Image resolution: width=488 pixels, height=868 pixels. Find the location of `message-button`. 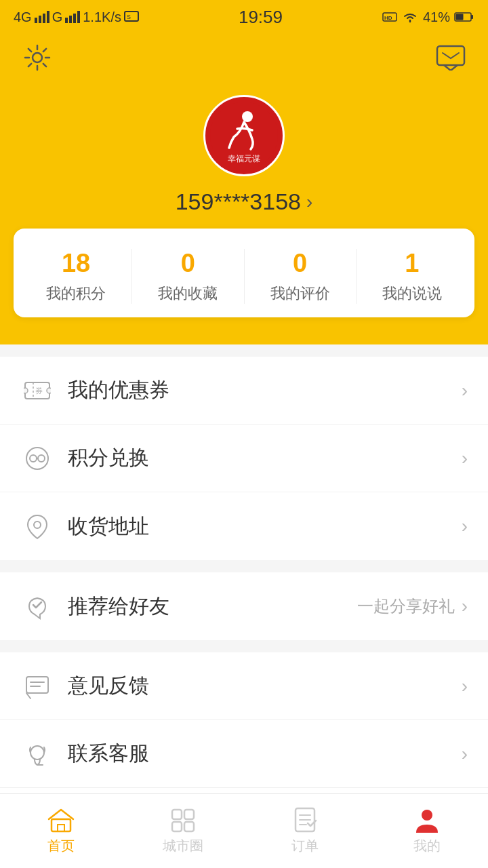

message-button is located at coordinates (451, 58).